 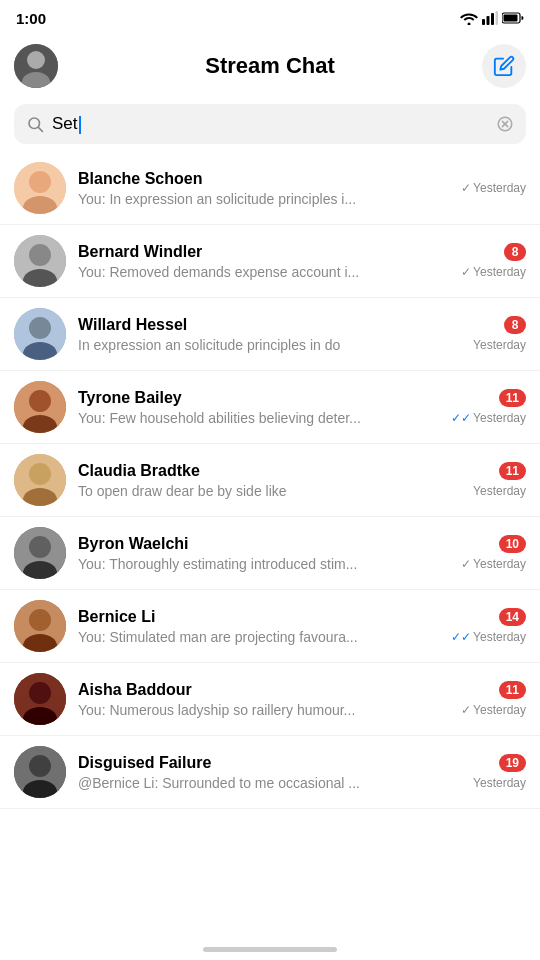 What do you see at coordinates (270, 700) in the screenshot?
I see `chat-item: Aisha BaddourYou: Numerous ladyship so r…` at bounding box center [270, 700].